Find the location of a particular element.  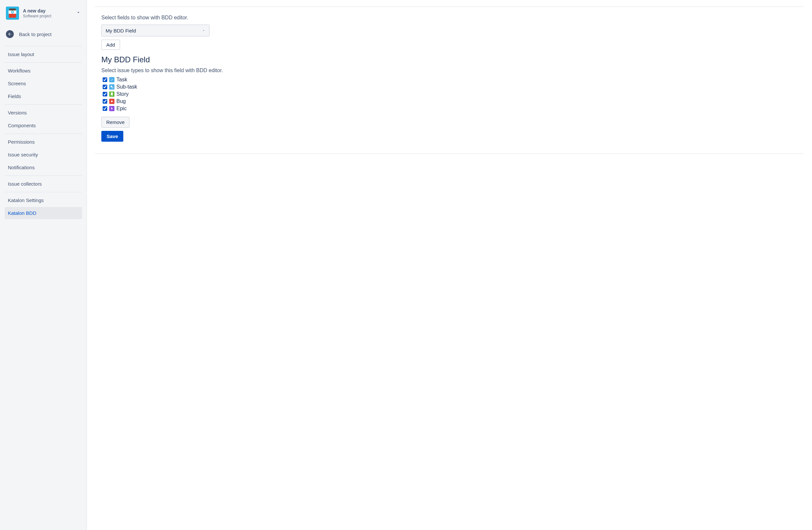

checkbox-epic is located at coordinates (105, 109).